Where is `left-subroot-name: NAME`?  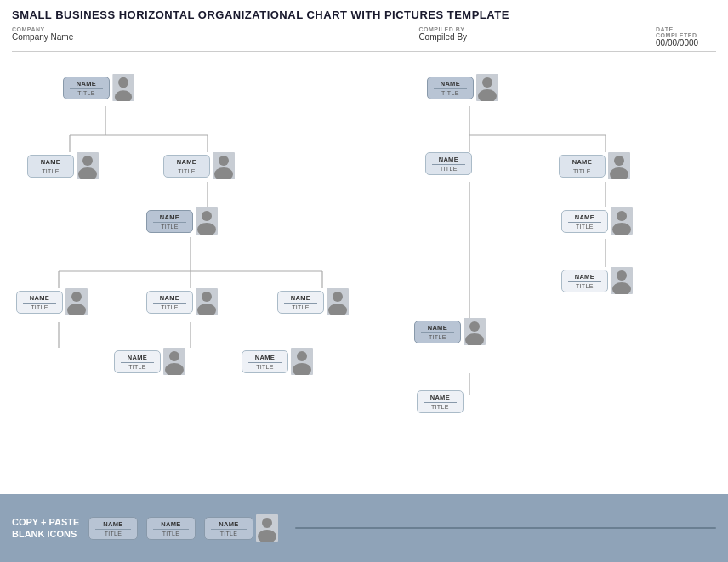 left-subroot-name: NAME is located at coordinates (170, 218).